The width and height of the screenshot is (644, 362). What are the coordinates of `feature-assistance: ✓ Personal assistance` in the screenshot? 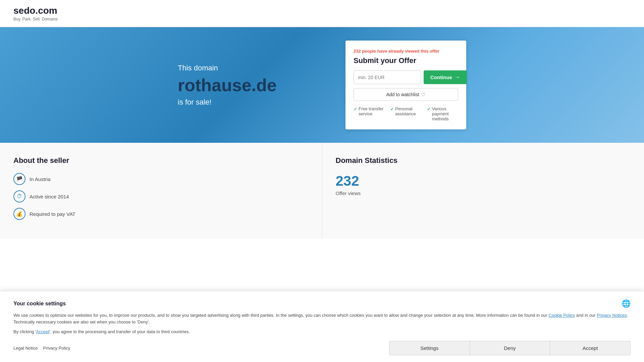 It's located at (406, 114).